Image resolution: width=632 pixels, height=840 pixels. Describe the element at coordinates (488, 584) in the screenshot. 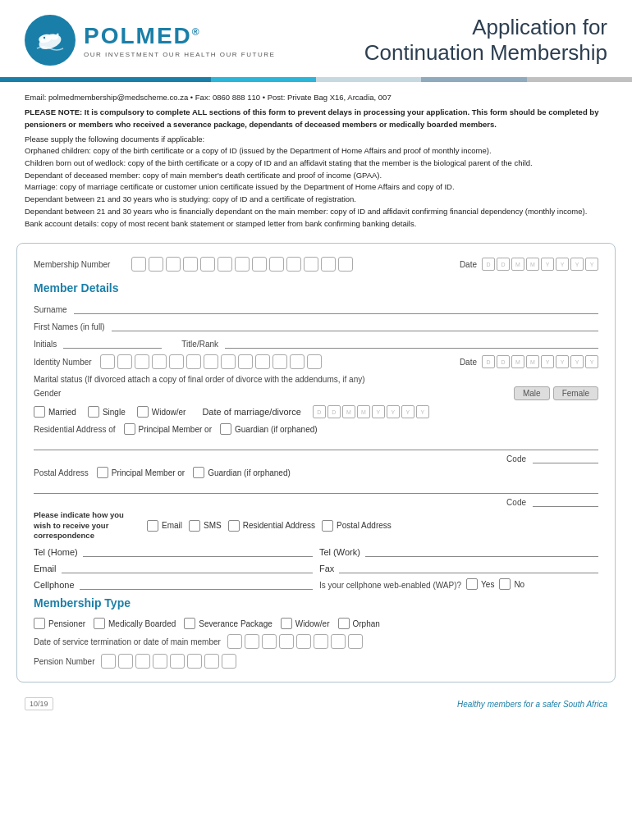

I see `yes-label: Yes` at that location.